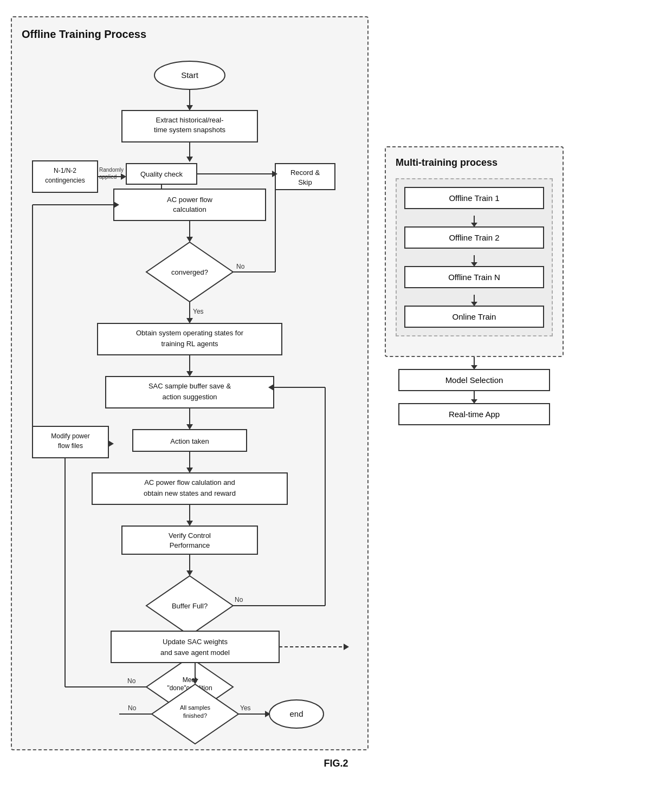 The image size is (672, 785). Describe the element at coordinates (474, 300) in the screenshot. I see `arrow-to-online` at that location.